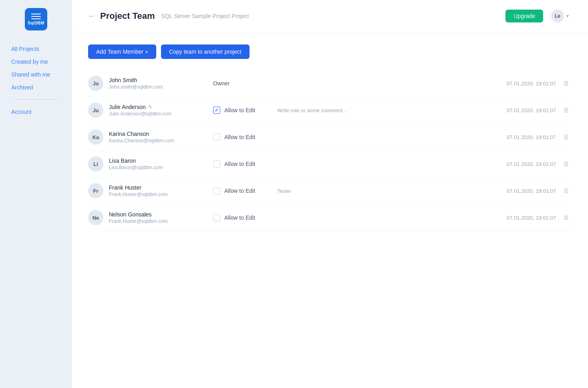 The height and width of the screenshot is (388, 588). What do you see at coordinates (330, 218) in the screenshot?
I see `team-row: NeNelson GonsalesFrank.Huster@sqldbm.com…` at bounding box center [330, 218].